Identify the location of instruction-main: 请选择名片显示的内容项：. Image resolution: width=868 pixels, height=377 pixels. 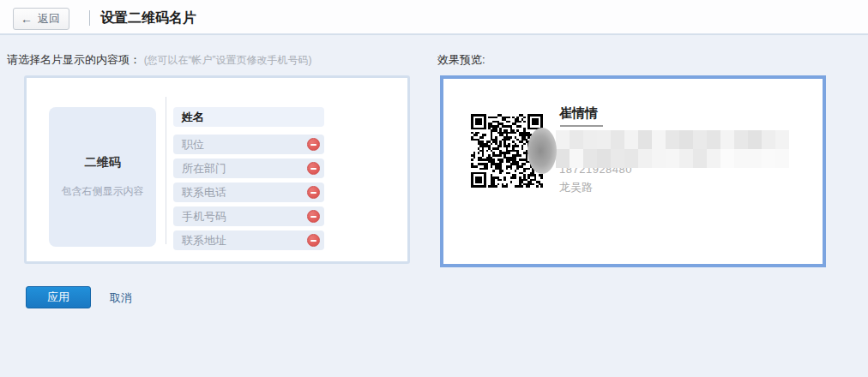
(74, 60).